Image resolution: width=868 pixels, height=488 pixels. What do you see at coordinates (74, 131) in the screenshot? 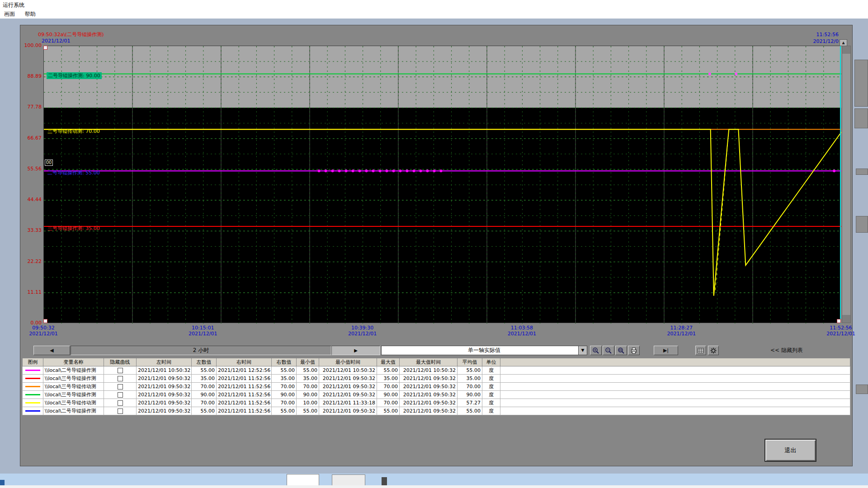
I see `curve-label: 三号导辊传动测: 70.00` at bounding box center [74, 131].